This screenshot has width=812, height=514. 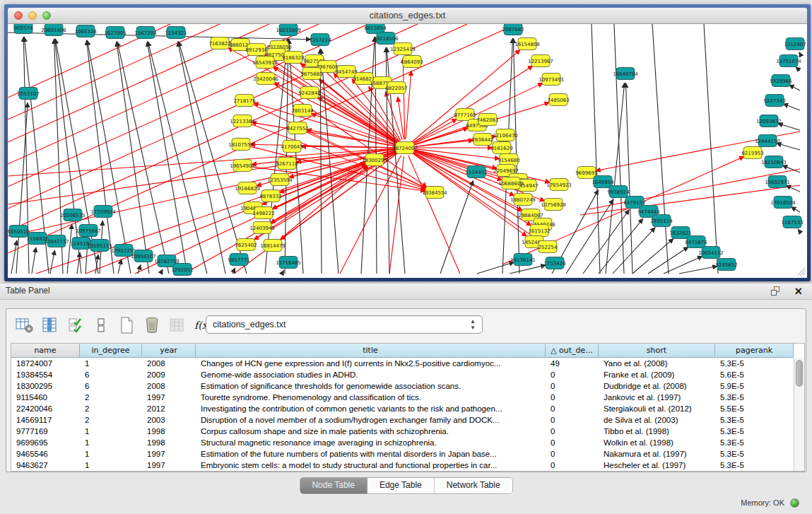 I want to click on column-header: in_degree, so click(x=111, y=351).